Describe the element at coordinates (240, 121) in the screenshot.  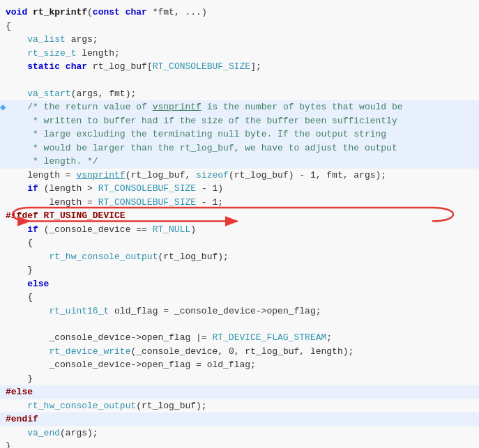
I see `code-line: * written to buffer had if the size of t…` at that location.